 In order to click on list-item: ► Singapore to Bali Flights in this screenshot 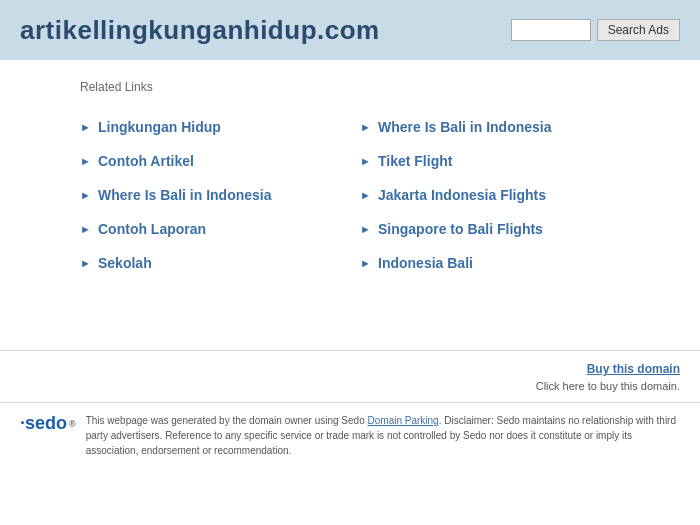, I will do `click(500, 229)`.